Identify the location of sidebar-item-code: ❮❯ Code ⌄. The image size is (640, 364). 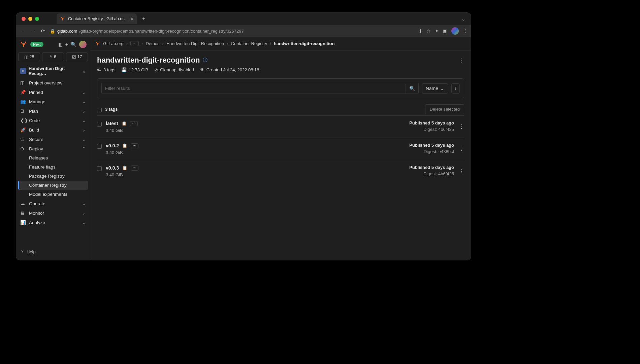
(53, 120).